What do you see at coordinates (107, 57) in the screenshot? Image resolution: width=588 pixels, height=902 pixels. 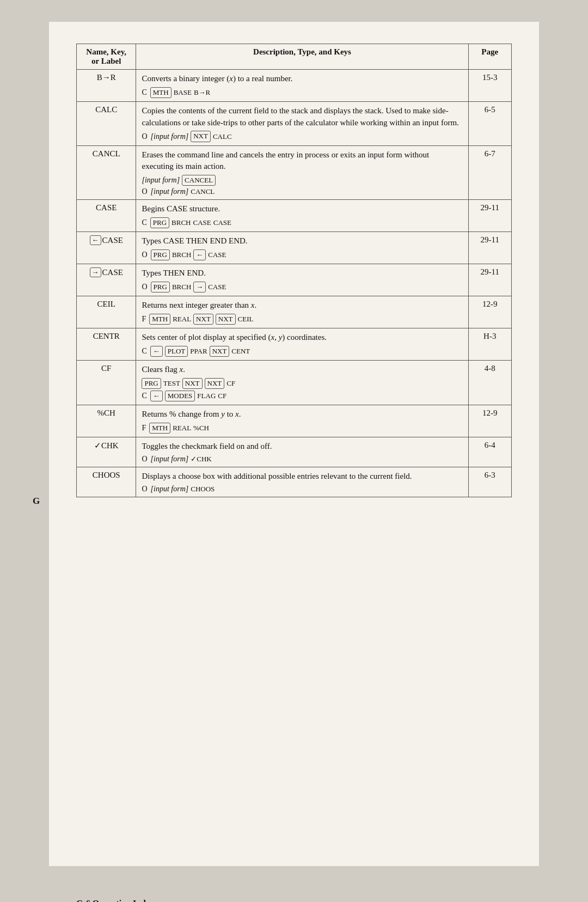 I see `col-header-name: Name, Key,or Label` at bounding box center [107, 57].